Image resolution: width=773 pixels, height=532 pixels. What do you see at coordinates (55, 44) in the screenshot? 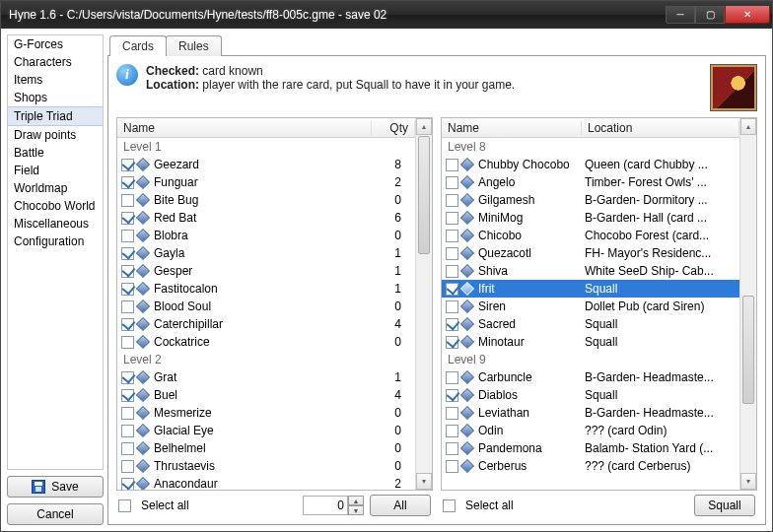
I see `sidebar-item-g-forces: G-Forces` at bounding box center [55, 44].